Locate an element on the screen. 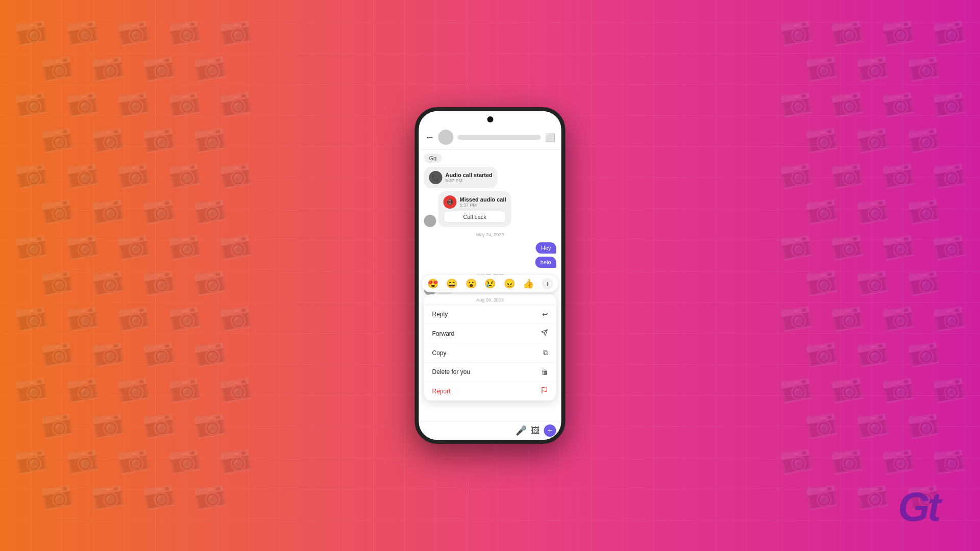 Image resolution: width=980 pixels, height=551 pixels. context-menu: Aug 08, 2023 Reply ↩ Forward is located at coordinates (490, 347).